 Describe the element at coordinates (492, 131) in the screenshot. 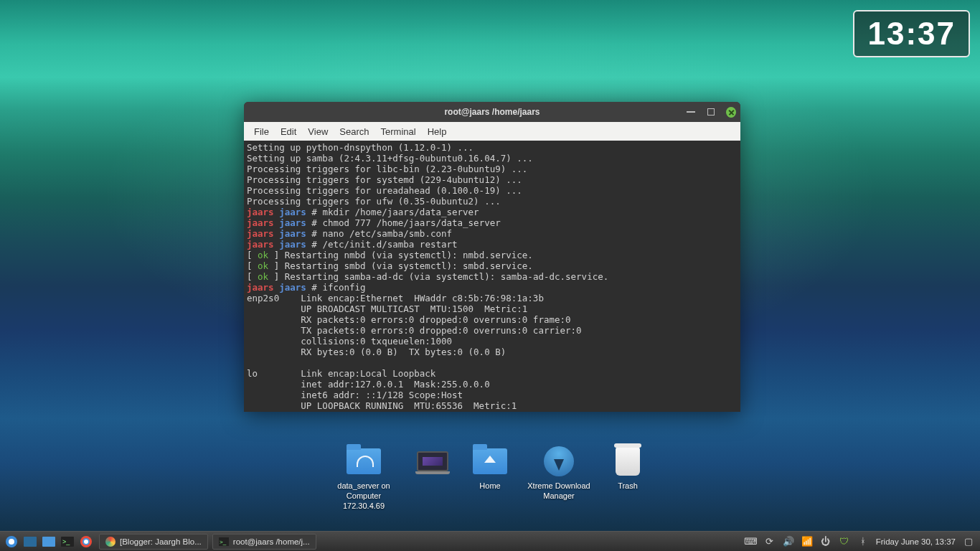

I see `terminal-menubar: File Edit View Search Terminal Help` at that location.